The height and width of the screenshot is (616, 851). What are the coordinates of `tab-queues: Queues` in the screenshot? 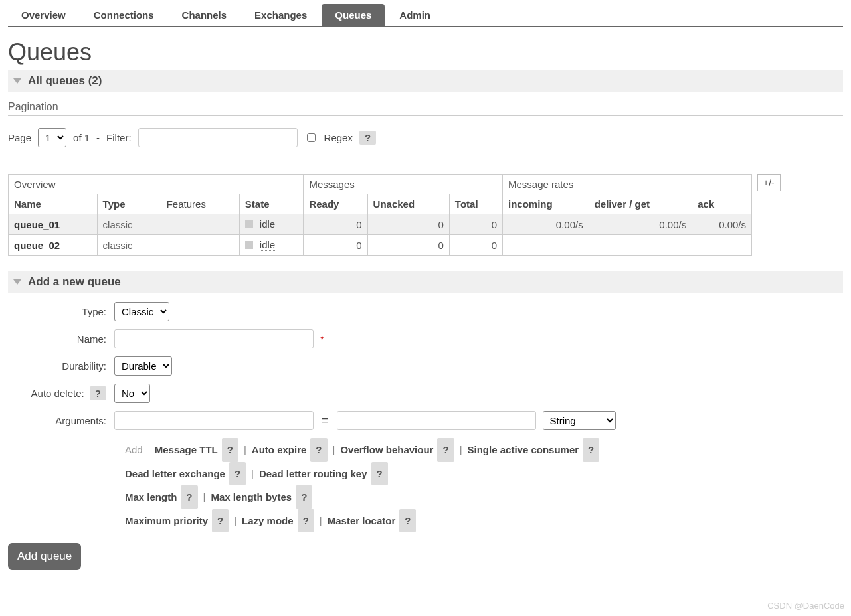 It's located at (353, 15).